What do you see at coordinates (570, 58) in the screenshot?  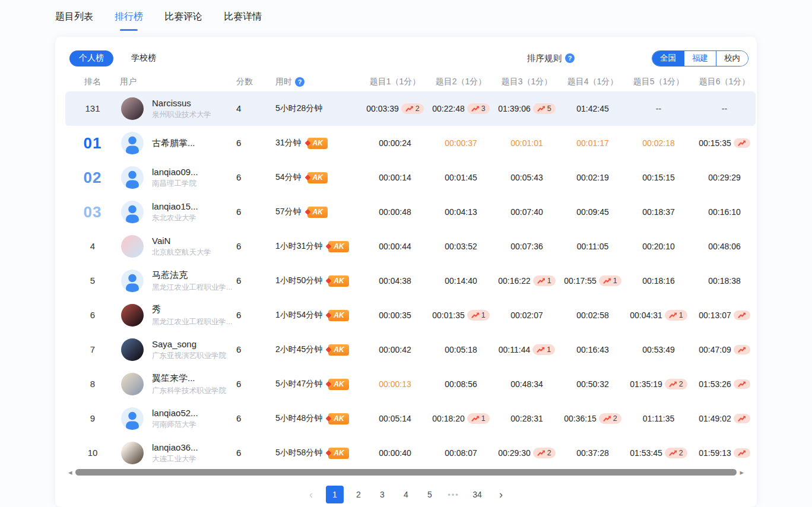 I see `sort-rule-help-icon: ?` at bounding box center [570, 58].